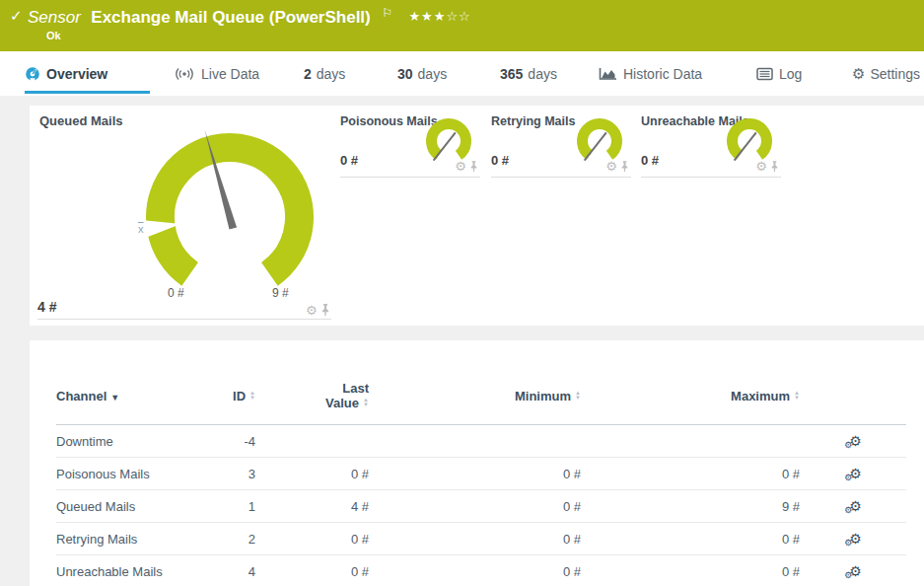  Describe the element at coordinates (81, 120) in the screenshot. I see `gauge-title: Queued Mails` at that location.